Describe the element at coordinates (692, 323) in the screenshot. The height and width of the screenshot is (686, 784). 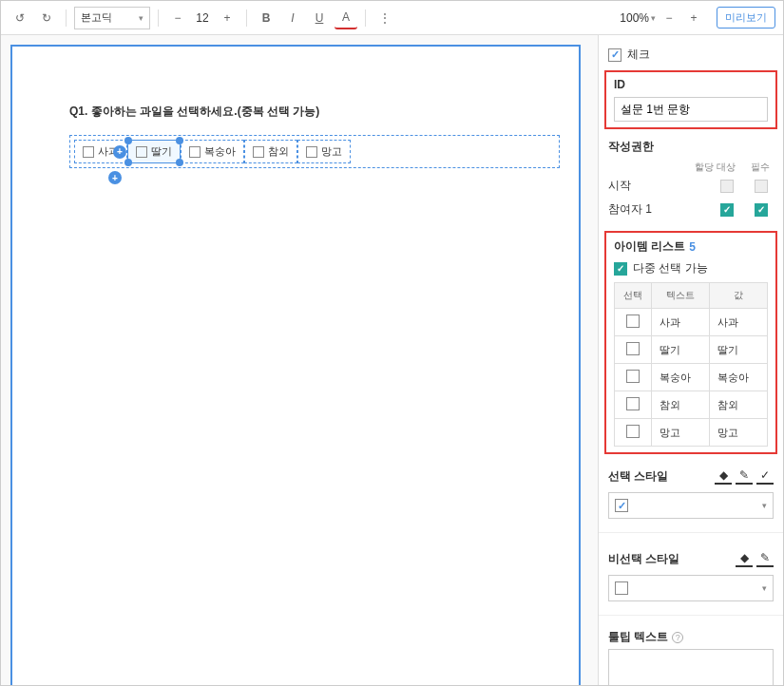
I see `item-table-row: 사과 사과` at that location.